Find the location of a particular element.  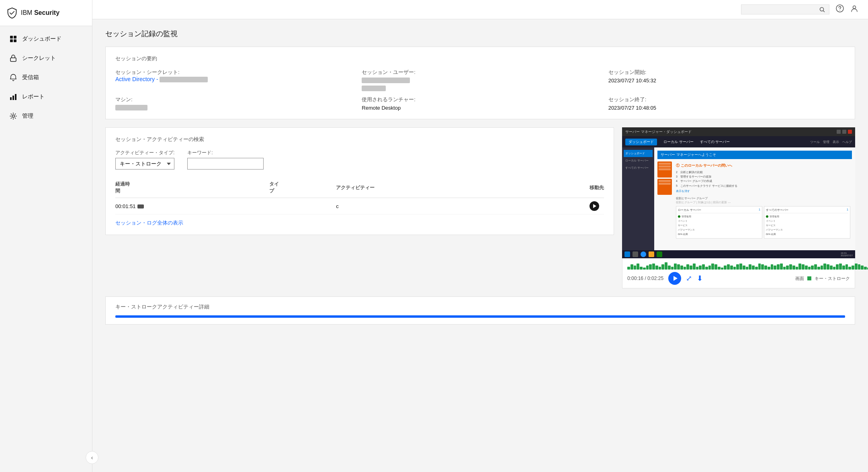

vm-info-title: ① このローカル サーバーの問いへ is located at coordinates (763, 166).